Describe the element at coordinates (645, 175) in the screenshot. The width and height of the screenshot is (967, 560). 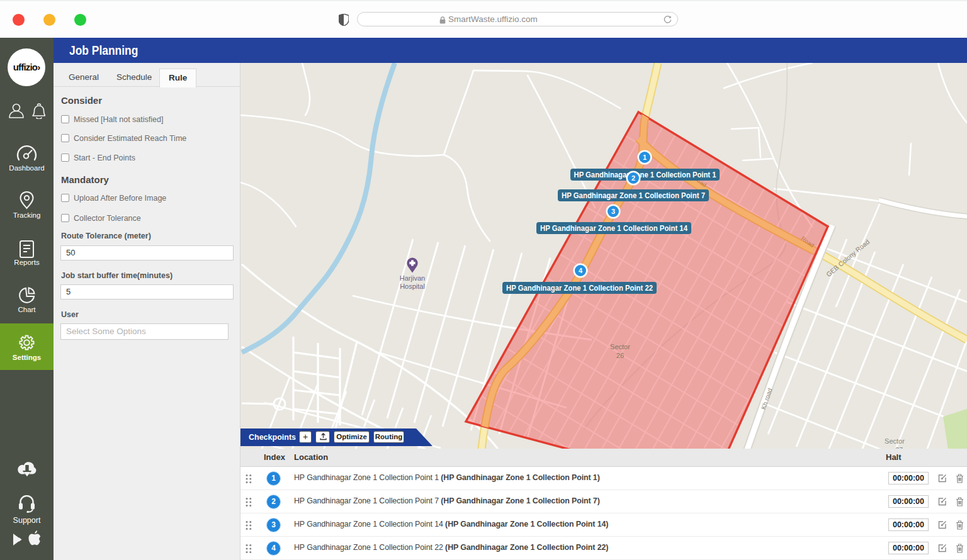
I see `svg-text:HP Gandhinagar Zone 1 Collecti: HP Gandhinagar Zone 1 Collection Point 1` at that location.